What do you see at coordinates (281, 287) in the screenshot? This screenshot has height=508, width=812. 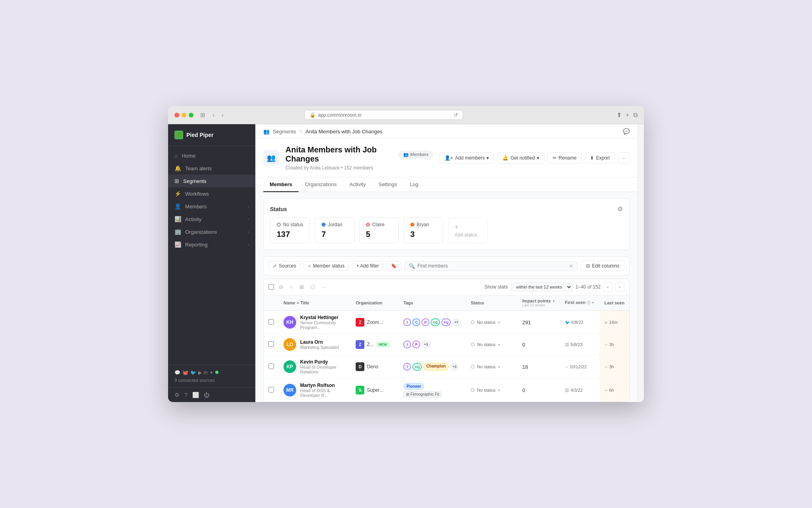 I see `minus-icon-button: ⊖` at bounding box center [281, 287].